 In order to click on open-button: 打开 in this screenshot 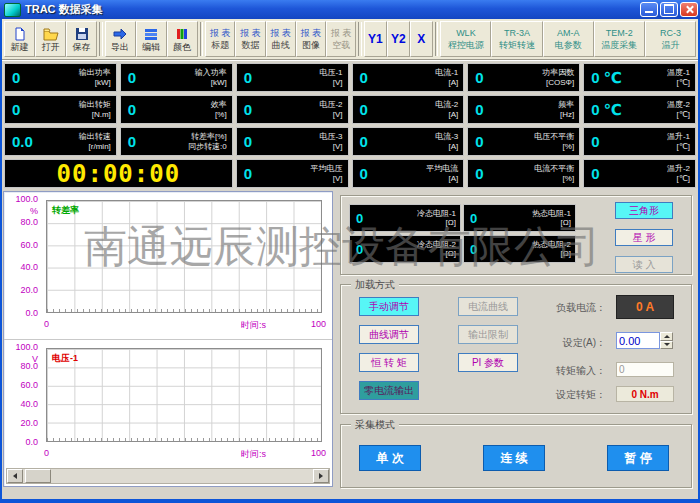, I will do `click(50, 39)`.